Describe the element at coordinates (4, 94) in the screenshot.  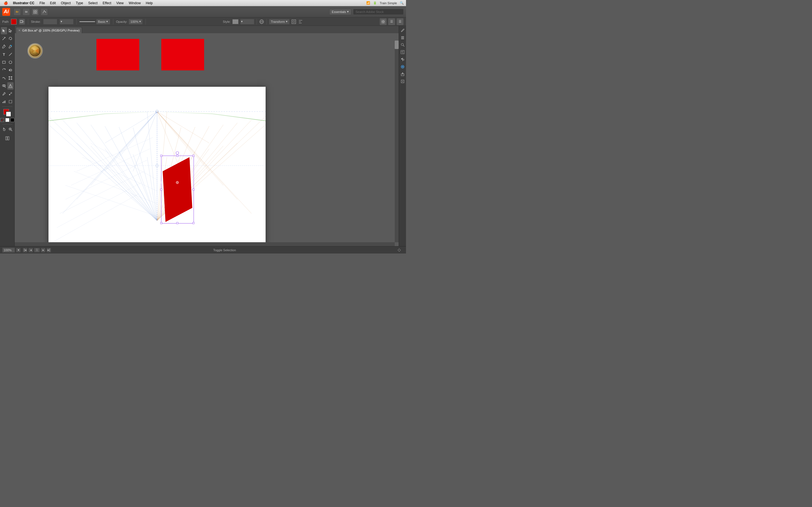
I see `eyedropper-tool` at that location.